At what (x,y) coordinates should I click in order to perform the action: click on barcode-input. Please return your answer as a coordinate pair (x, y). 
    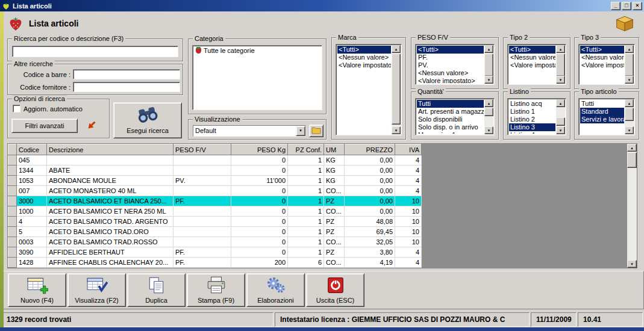
    Looking at the image, I should click on (127, 75).